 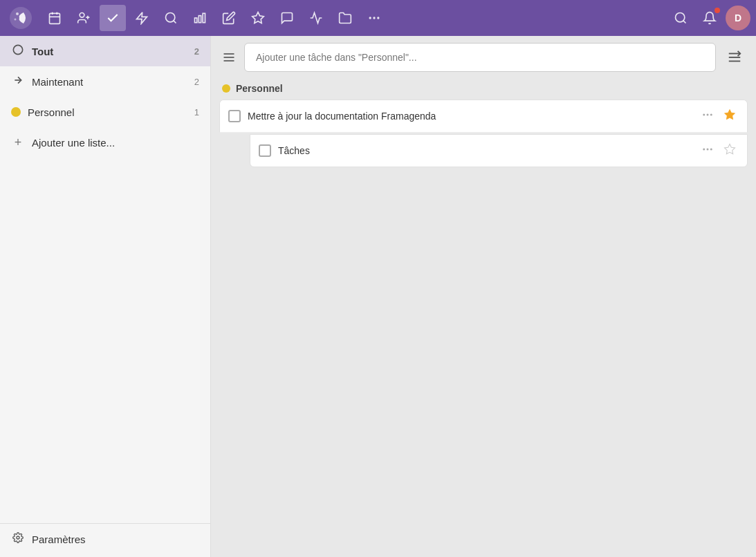 What do you see at coordinates (171, 18) in the screenshot?
I see `search-nav-icon` at bounding box center [171, 18].